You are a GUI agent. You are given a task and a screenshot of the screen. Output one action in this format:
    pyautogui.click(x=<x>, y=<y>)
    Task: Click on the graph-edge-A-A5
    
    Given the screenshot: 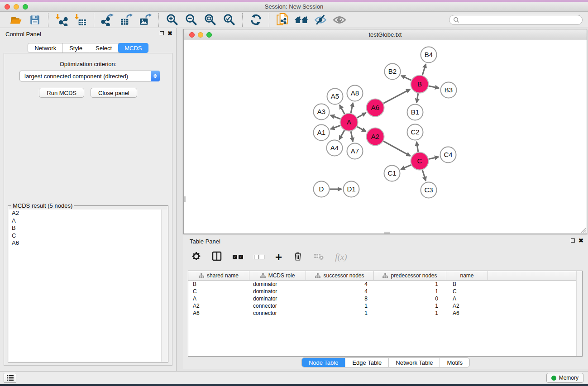 What is the action you would take?
    pyautogui.click(x=342, y=110)
    